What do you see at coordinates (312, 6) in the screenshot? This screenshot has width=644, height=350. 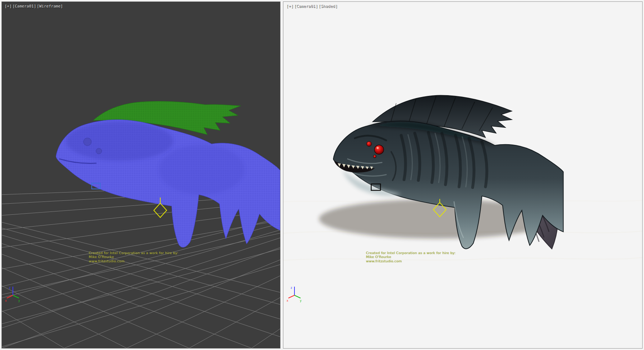 I see `viewport-label-right: [+] [Camera01] [Shaded]` at bounding box center [312, 6].